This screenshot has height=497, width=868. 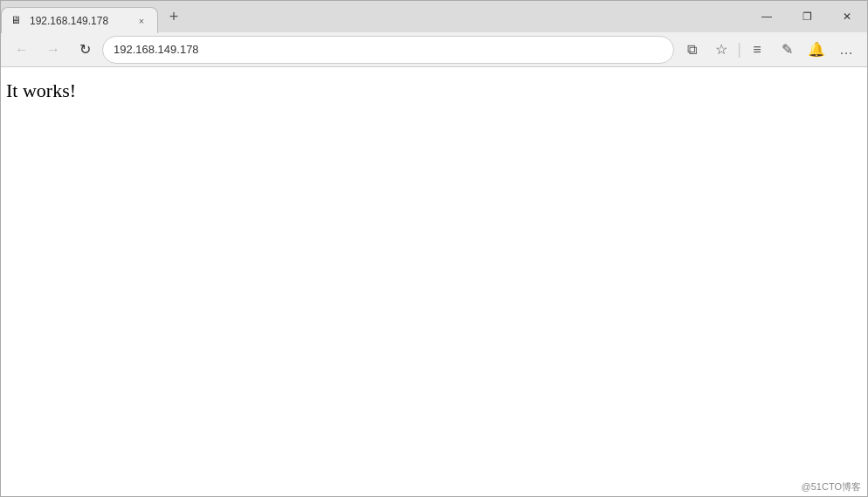 I want to click on forward-button: →, so click(x=53, y=50).